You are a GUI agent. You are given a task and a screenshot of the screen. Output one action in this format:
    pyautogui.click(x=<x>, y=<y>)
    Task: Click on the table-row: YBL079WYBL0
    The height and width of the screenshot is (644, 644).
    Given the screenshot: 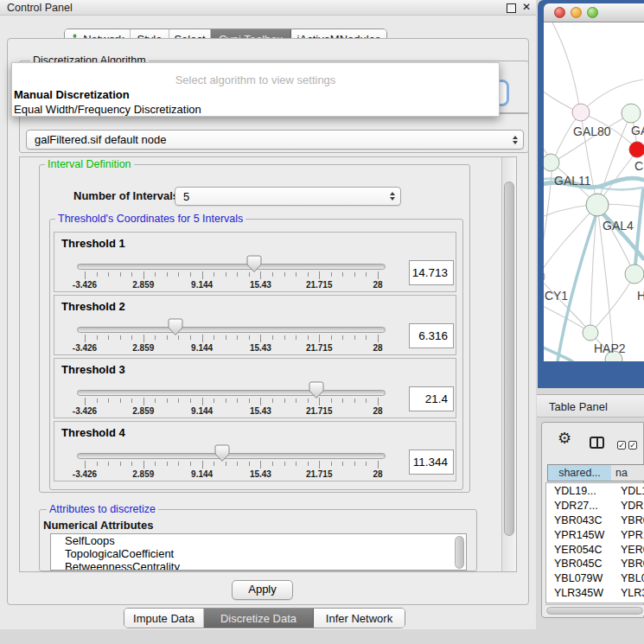 What is the action you would take?
    pyautogui.click(x=595, y=579)
    